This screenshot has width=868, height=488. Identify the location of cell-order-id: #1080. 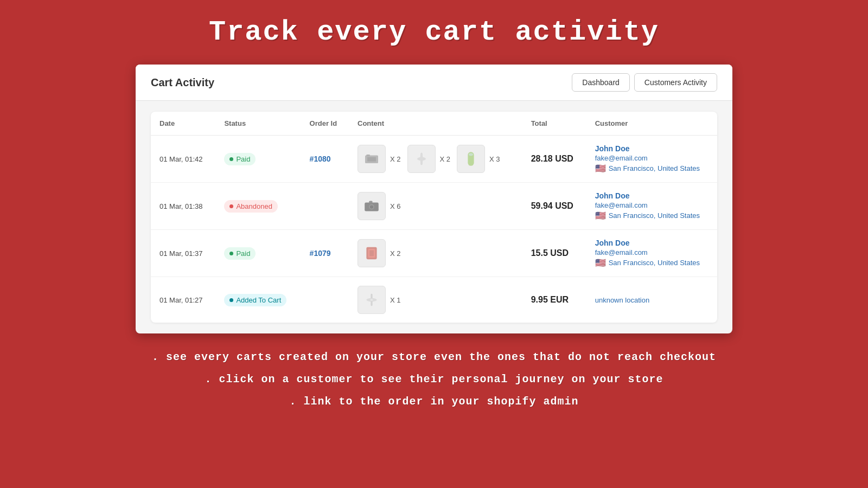
(325, 159).